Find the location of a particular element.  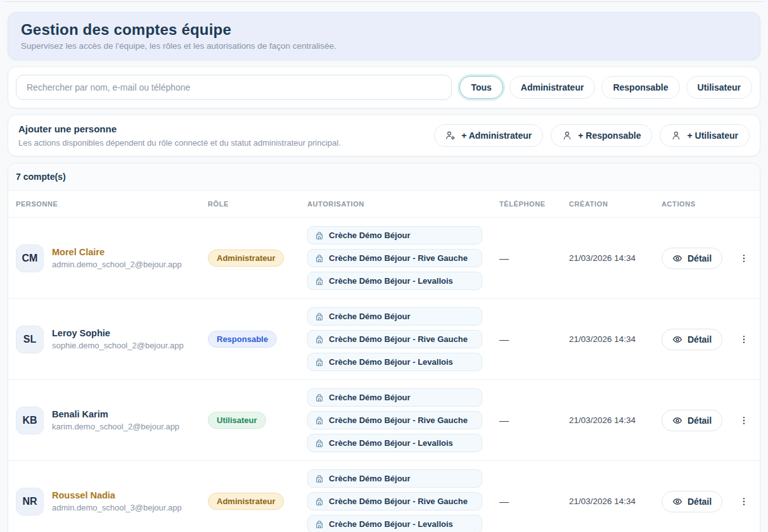

page-header-banner: Gestion des comptes équipe Supervisez le… is located at coordinates (384, 36).